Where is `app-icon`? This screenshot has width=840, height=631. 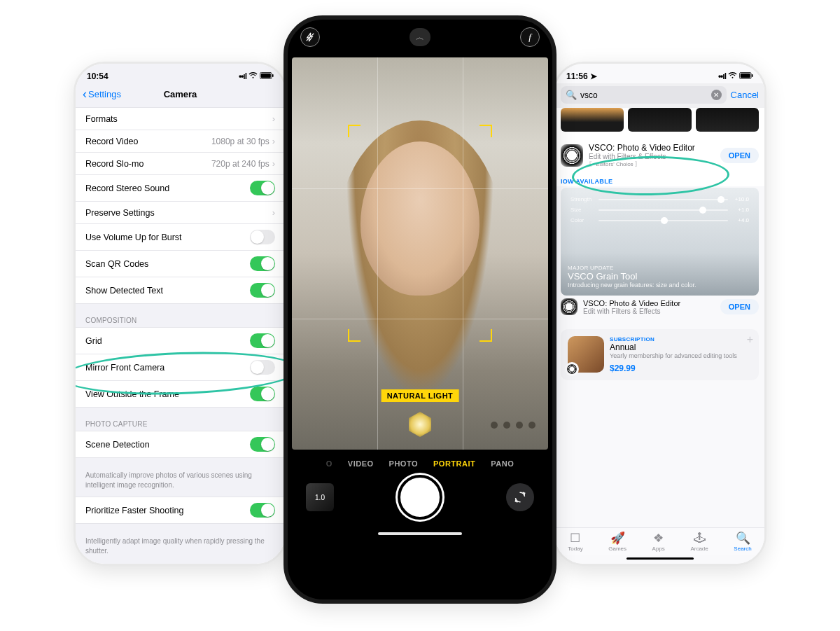
app-icon is located at coordinates (572, 155).